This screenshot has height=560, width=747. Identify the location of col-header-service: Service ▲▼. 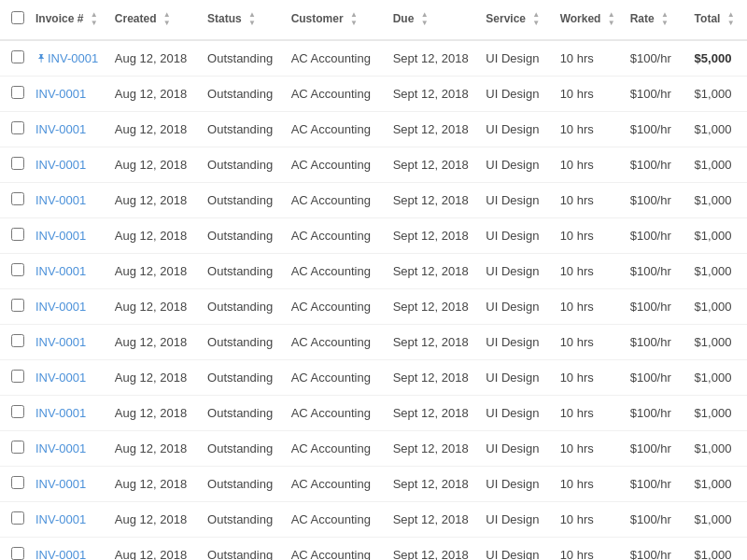
(515, 21).